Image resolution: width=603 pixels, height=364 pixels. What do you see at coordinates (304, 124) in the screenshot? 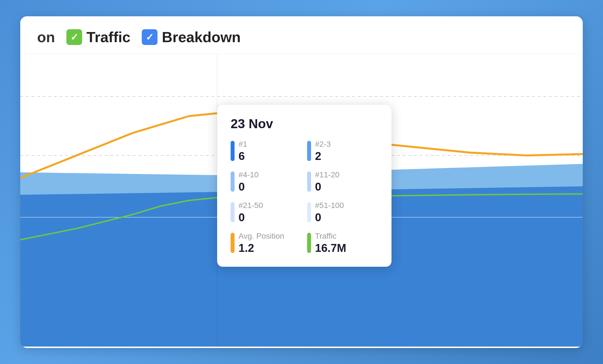
I see `tooltip-date: 23 Nov` at bounding box center [304, 124].